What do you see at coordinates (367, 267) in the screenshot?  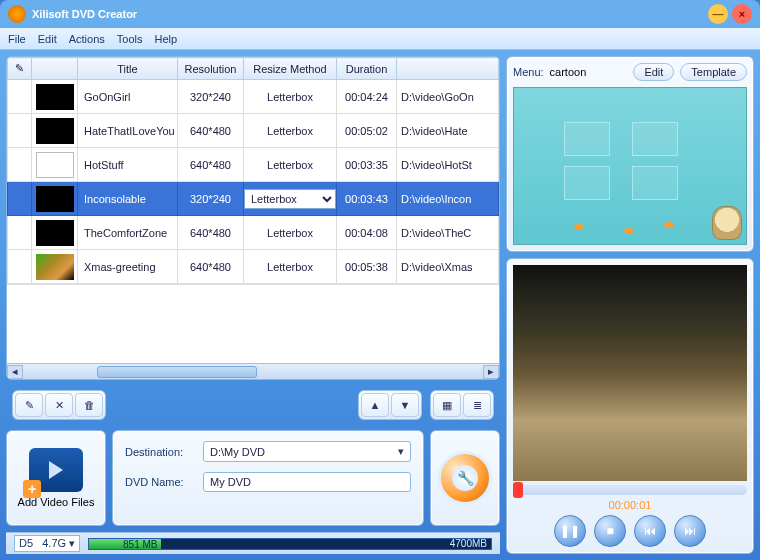 I see `cell-duration: 00:05:38` at bounding box center [367, 267].